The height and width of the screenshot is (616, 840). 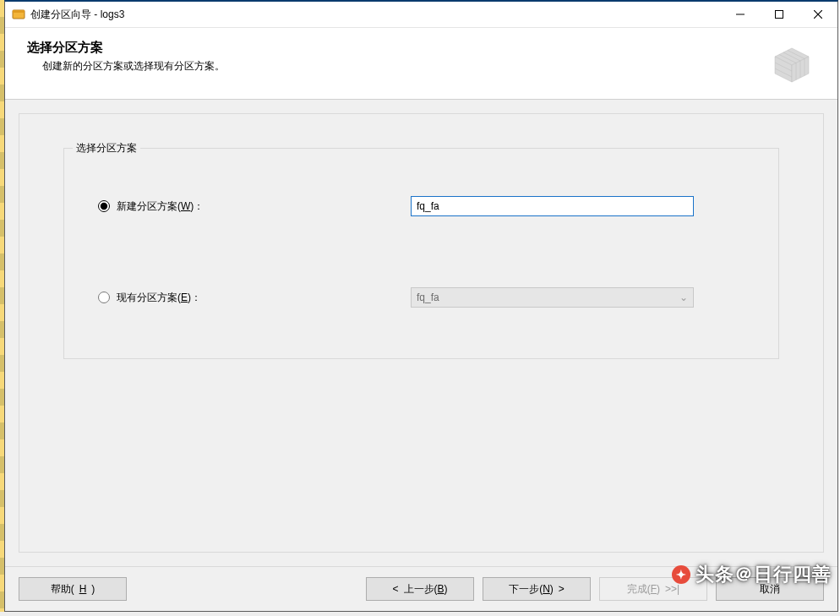 What do you see at coordinates (537, 589) in the screenshot?
I see `next-button: 下一步(N) >` at bounding box center [537, 589].